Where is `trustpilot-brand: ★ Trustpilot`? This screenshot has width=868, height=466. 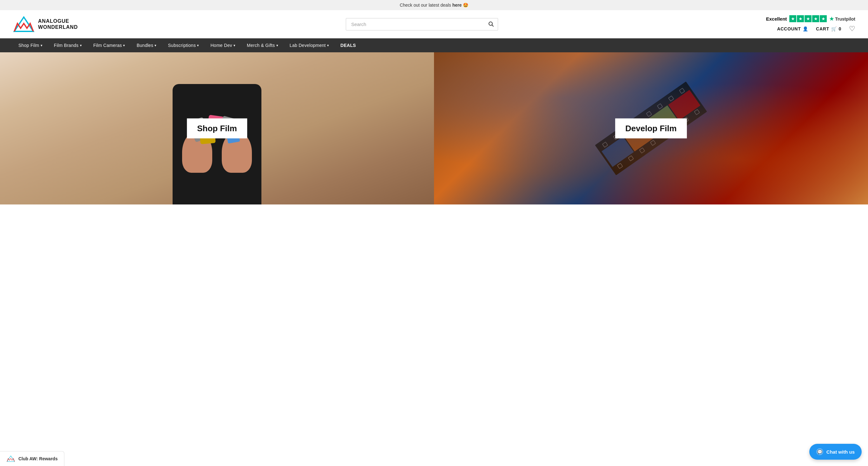 trustpilot-brand: ★ Trustpilot is located at coordinates (842, 19).